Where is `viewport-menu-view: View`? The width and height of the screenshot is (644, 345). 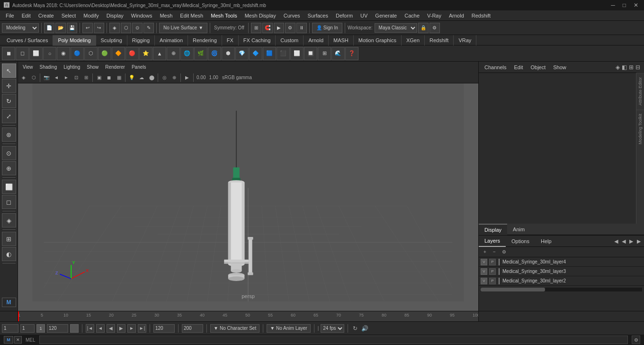 viewport-menu-view: View is located at coordinates (28, 67).